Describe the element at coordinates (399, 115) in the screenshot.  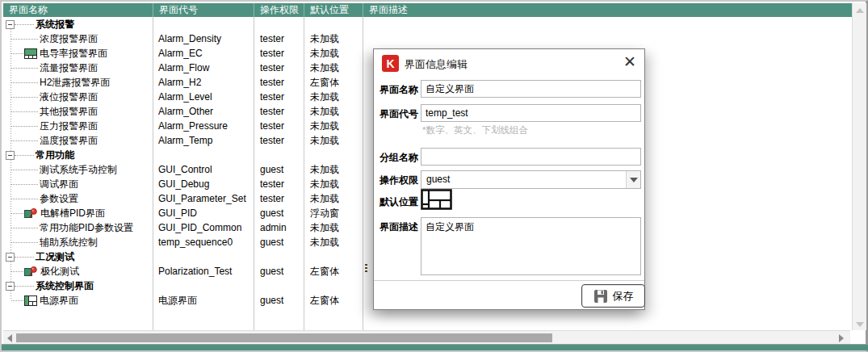
I see `code-field-label: 界面代号` at that location.